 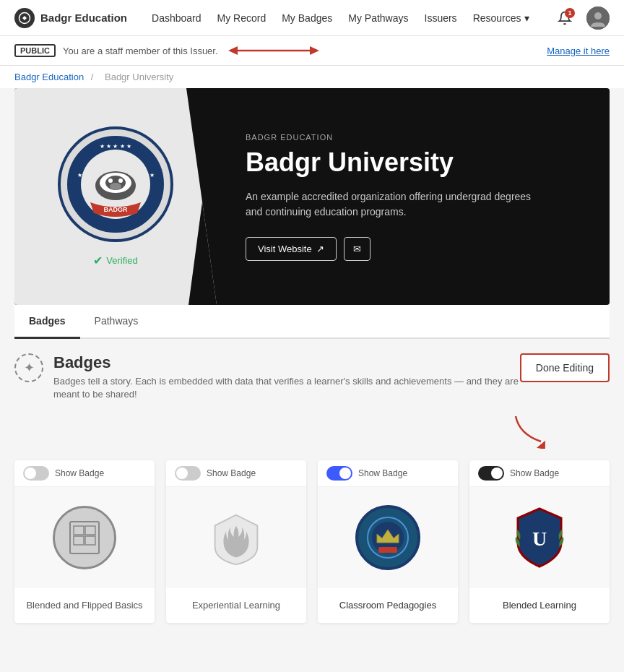 What do you see at coordinates (29, 368) in the screenshot?
I see `star-icon: ✦` at bounding box center [29, 368].